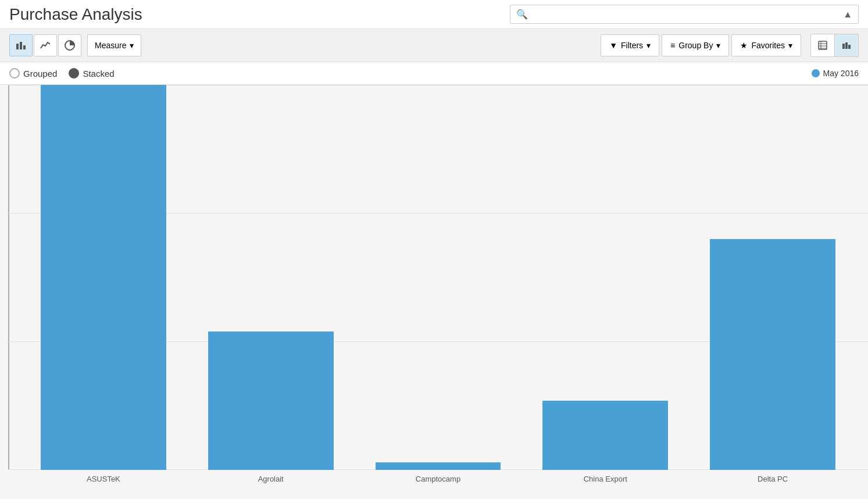 The width and height of the screenshot is (868, 499). I want to click on bar-chart-button, so click(21, 45).